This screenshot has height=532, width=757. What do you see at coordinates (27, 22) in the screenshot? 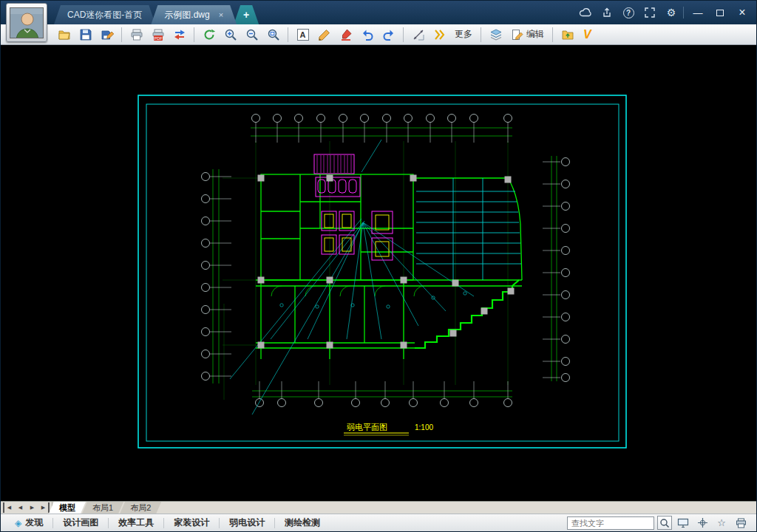
I see `user-avatar-button` at bounding box center [27, 22].